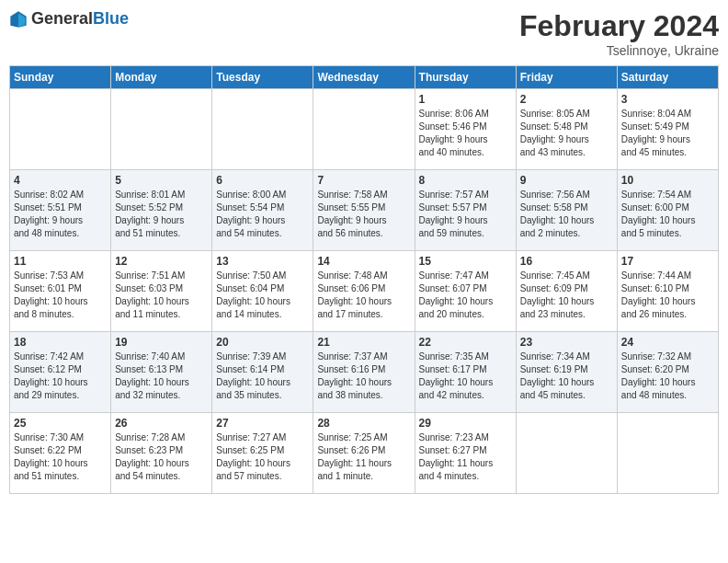  Describe the element at coordinates (667, 373) in the screenshot. I see `table-row: 24Sunrise: 7:32 AM Sunset: 6:20 PM Dayli…` at that location.